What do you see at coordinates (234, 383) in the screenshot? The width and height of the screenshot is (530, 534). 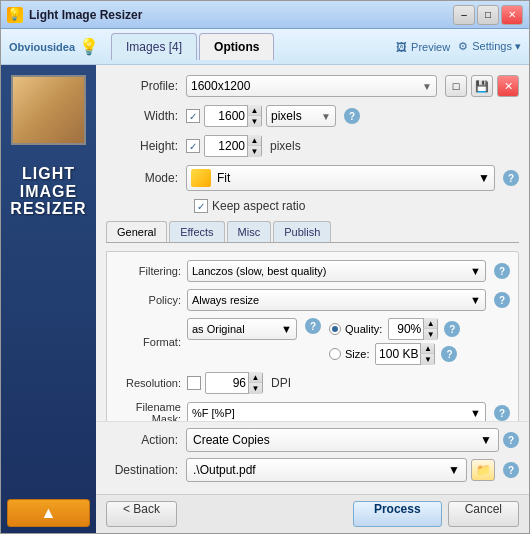 I see `resolution-spinbox: ▲ ▼` at bounding box center [234, 383].